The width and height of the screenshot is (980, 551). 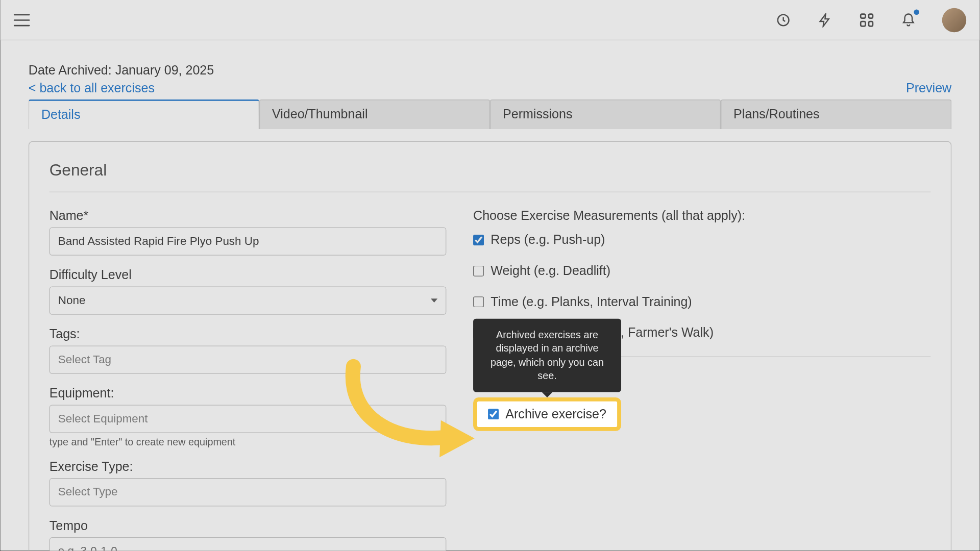 I want to click on difficulty-value: None, so click(x=72, y=300).